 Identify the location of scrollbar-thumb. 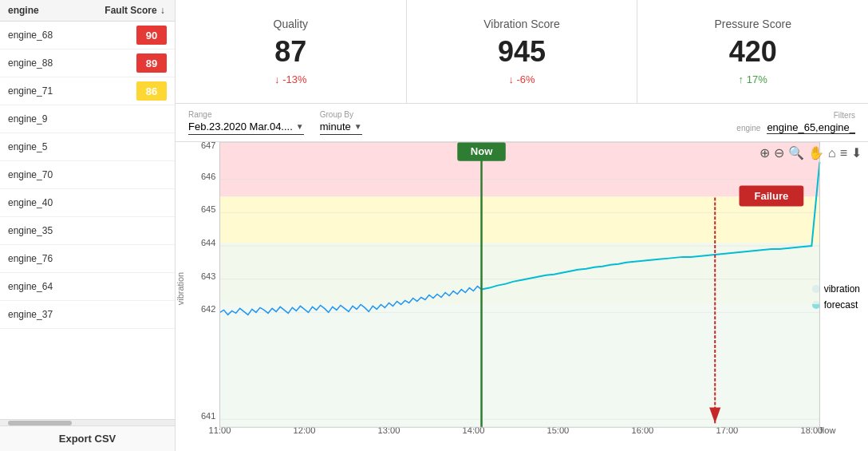
(40, 423).